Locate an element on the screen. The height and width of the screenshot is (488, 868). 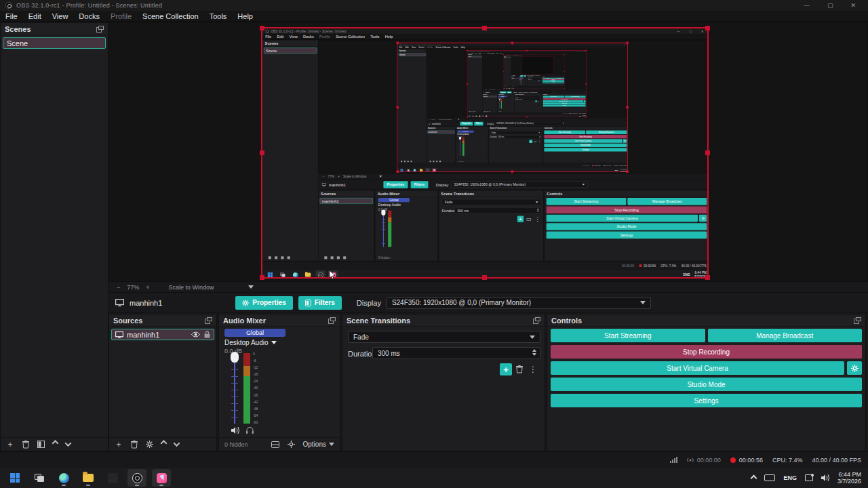
menu-help: Help is located at coordinates (245, 16).